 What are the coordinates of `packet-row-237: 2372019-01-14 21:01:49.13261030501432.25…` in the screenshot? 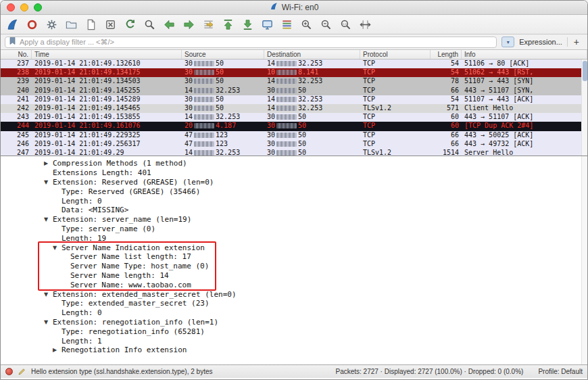 It's located at (294, 64).